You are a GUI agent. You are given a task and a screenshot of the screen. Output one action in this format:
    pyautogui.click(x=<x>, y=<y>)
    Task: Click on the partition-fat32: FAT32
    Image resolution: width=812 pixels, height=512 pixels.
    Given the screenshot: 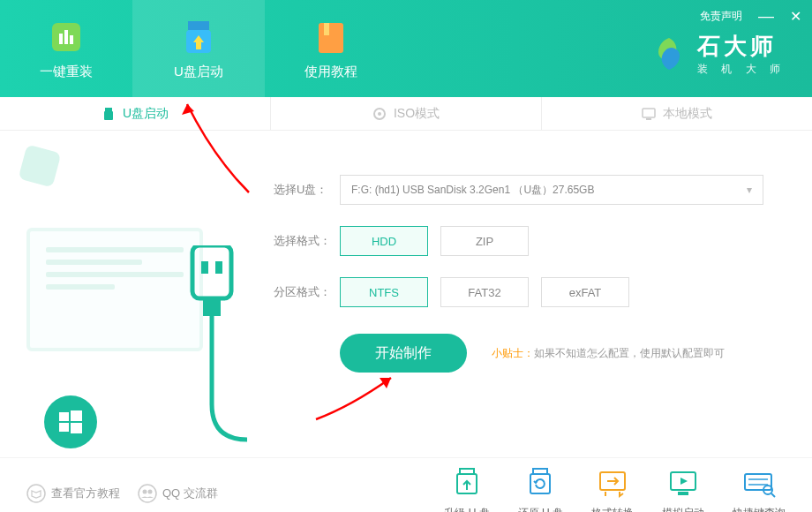 What is the action you would take?
    pyautogui.click(x=485, y=292)
    